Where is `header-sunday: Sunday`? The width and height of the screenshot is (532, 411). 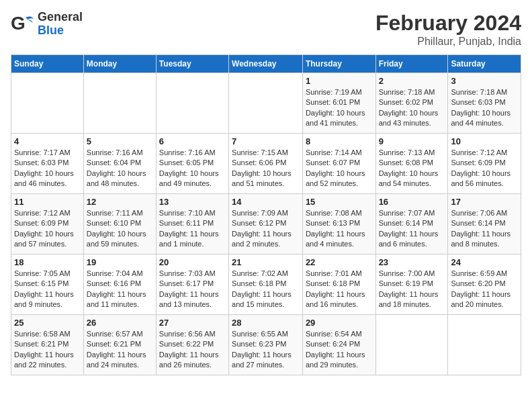
header-sunday: Sunday is located at coordinates (48, 64).